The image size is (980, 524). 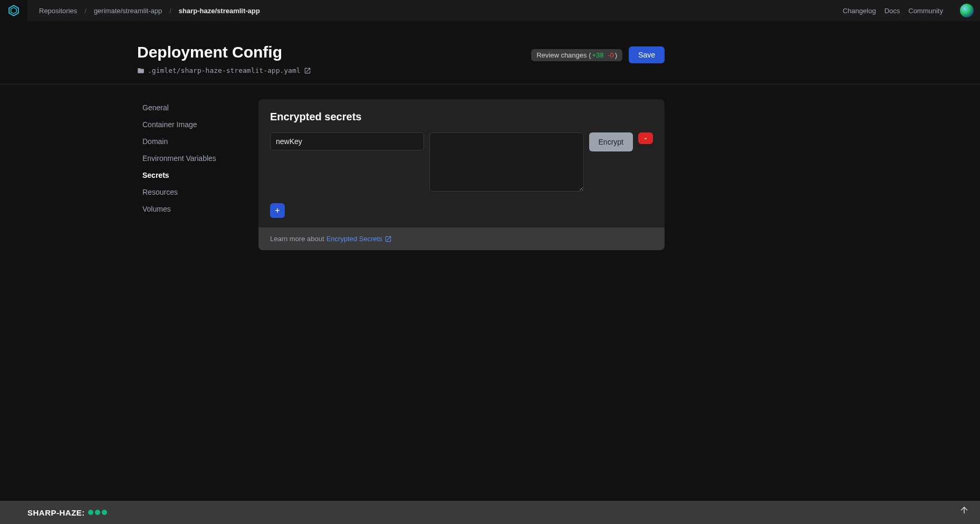 I want to click on config-file-path: .gimlet/sharp-haze-streamlit-app.yaml, so click(x=224, y=71).